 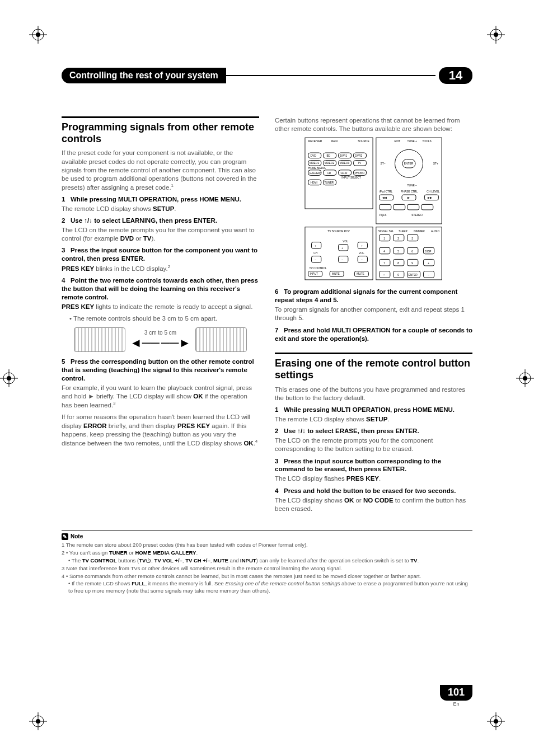 I want to click on step-3-result: PRES KEY blinks in the LCD display.2, so click(x=160, y=269).